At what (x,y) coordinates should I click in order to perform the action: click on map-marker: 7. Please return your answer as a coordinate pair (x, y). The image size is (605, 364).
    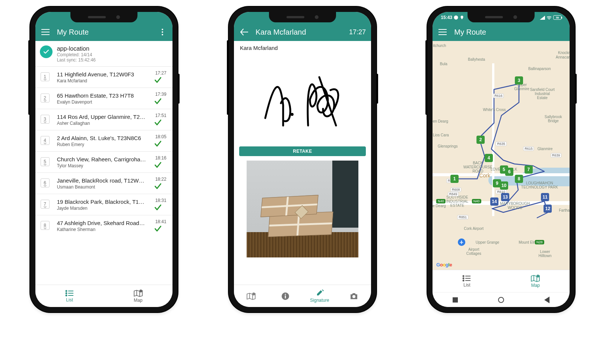
    Looking at the image, I should click on (529, 170).